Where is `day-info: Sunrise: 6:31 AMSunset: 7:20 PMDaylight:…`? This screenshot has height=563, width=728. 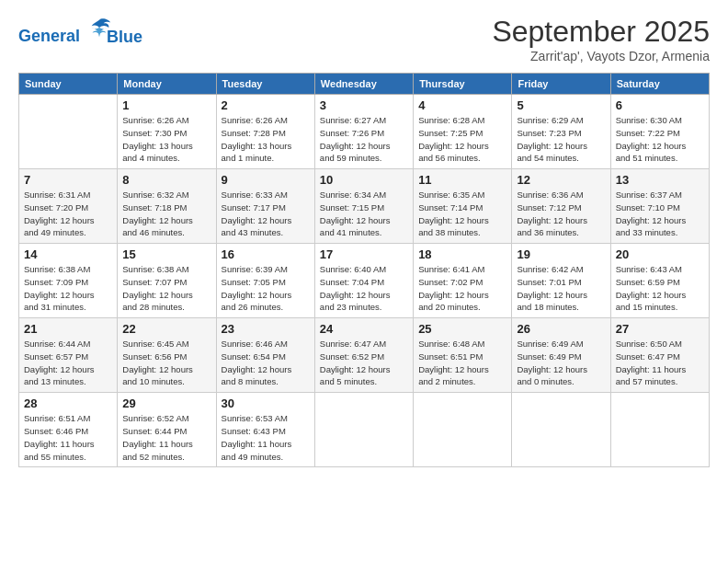
day-info: Sunrise: 6:31 AMSunset: 7:20 PMDaylight:… is located at coordinates (68, 213).